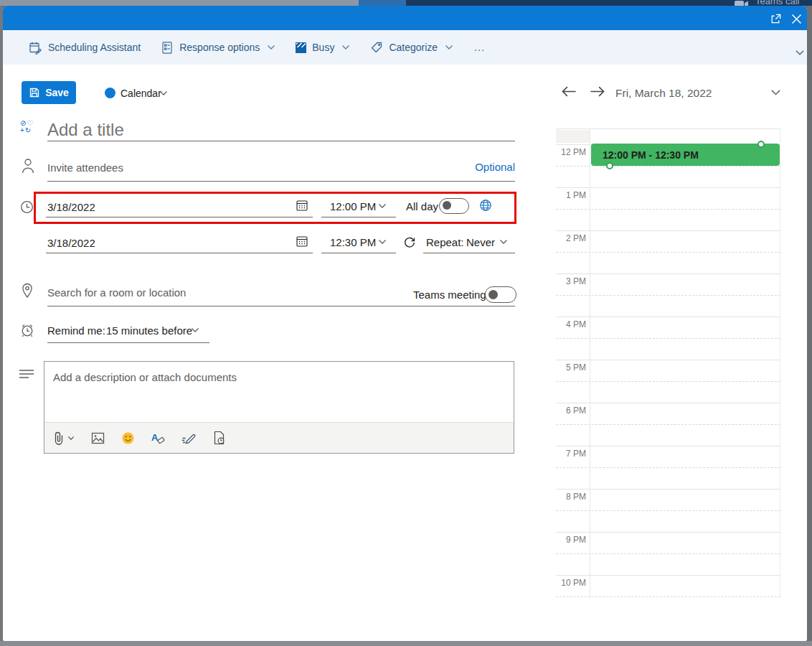 The image size is (812, 646). What do you see at coordinates (479, 47) in the screenshot?
I see `more-options-button: …` at bounding box center [479, 47].